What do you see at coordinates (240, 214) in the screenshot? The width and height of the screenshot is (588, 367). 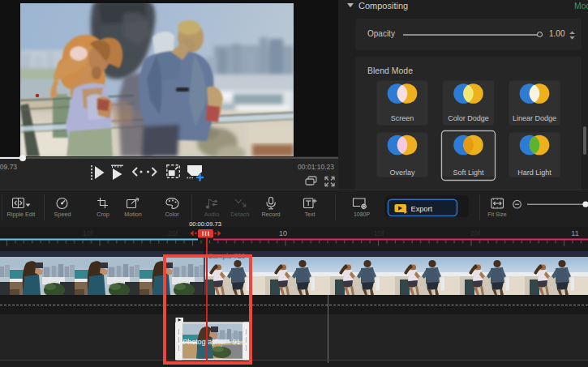 I see `svg-text: Detach` at bounding box center [240, 214].